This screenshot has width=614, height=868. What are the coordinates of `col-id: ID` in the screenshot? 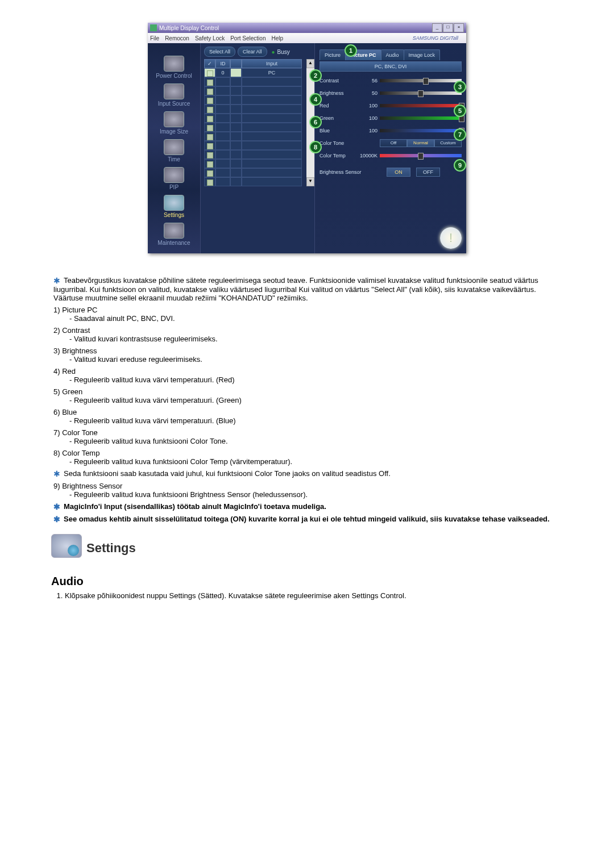 It's located at (223, 64).